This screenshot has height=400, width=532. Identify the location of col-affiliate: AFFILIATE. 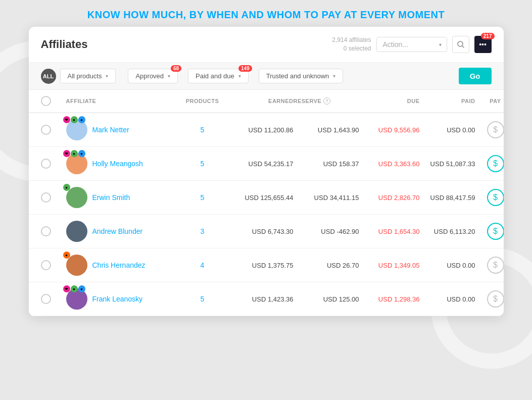
(122, 101).